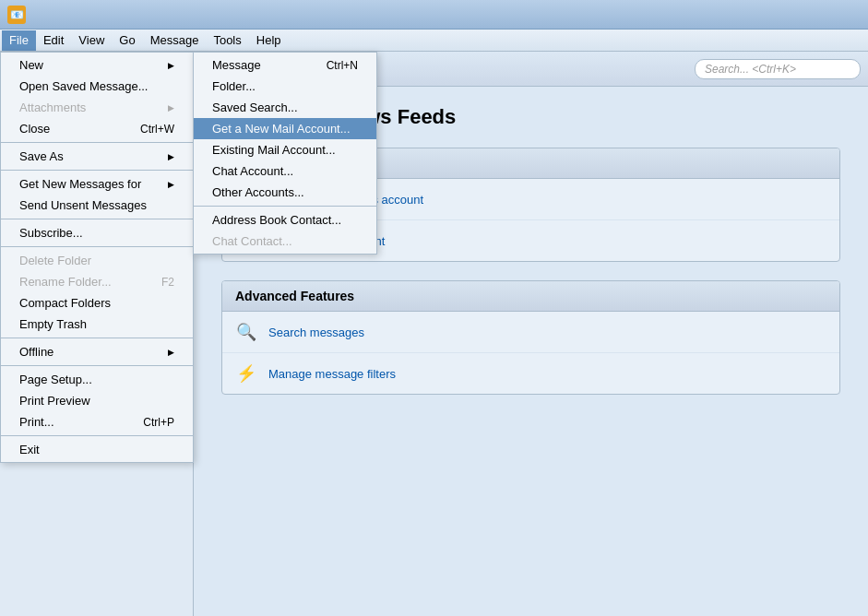  I want to click on subscribe-label: Subscribe..., so click(52, 232).